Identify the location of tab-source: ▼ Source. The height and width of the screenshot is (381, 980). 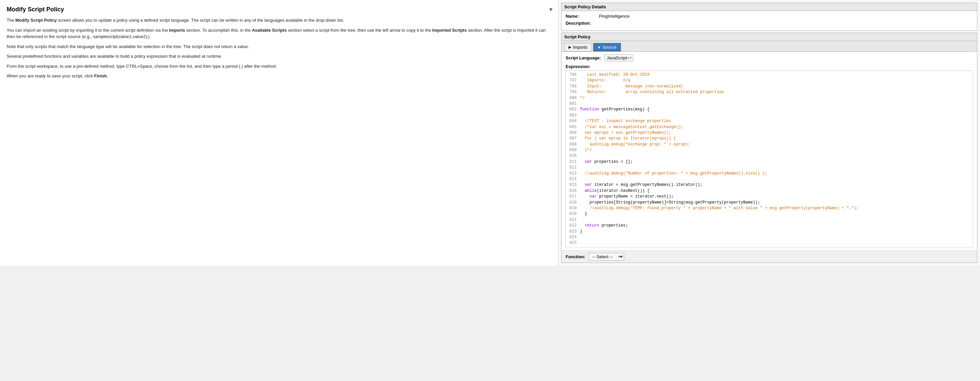
(607, 47).